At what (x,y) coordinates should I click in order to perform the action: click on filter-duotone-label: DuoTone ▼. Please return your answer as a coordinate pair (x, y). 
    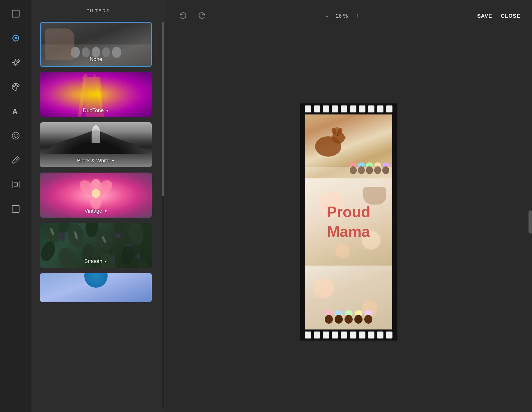
    Looking at the image, I should click on (96, 110).